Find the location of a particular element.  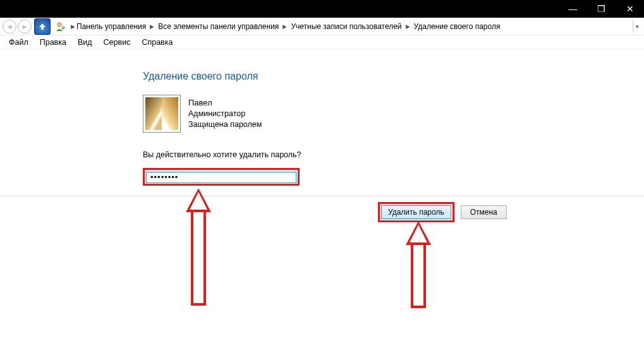

delete-button-highlight: Удалить пароль is located at coordinates (416, 212).